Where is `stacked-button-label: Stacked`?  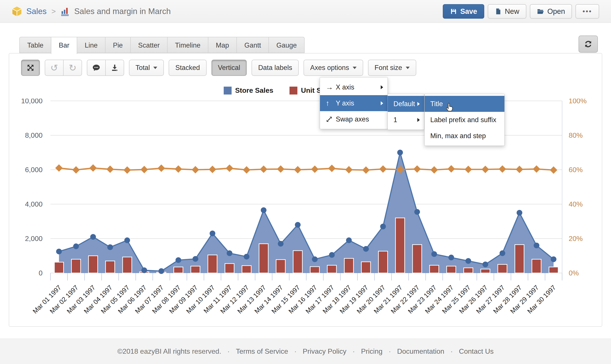
stacked-button-label: Stacked is located at coordinates (187, 68).